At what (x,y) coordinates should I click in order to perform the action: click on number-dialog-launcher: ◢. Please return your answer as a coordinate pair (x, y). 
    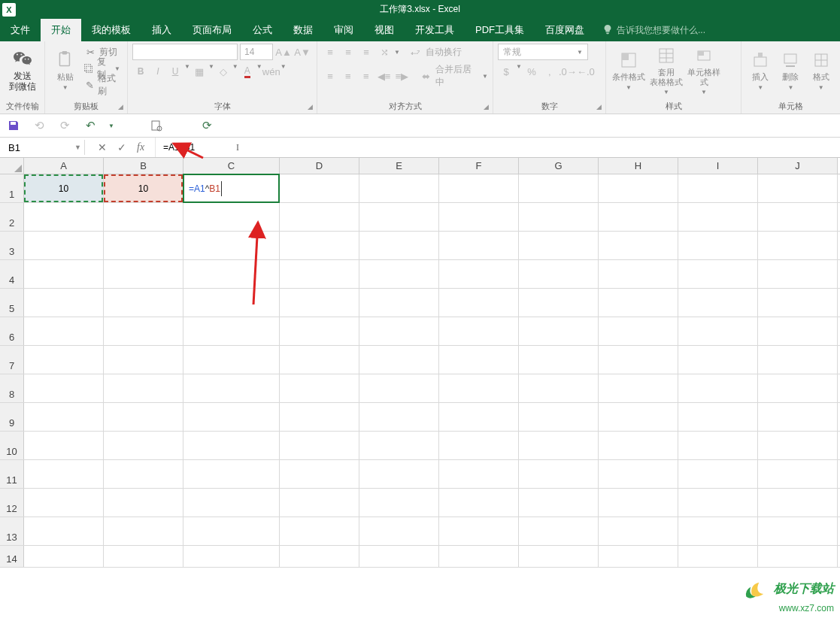
    Looking at the image, I should click on (599, 107).